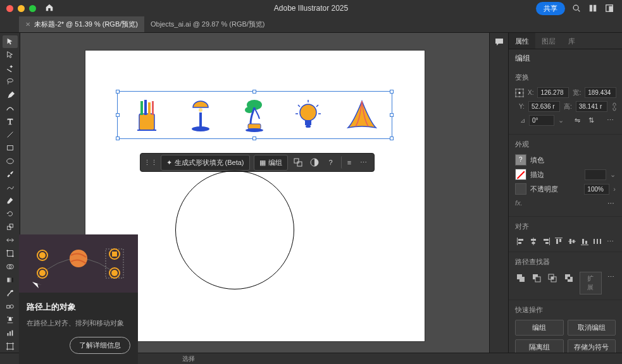  I want to click on close-icon: ✕, so click(28, 24).